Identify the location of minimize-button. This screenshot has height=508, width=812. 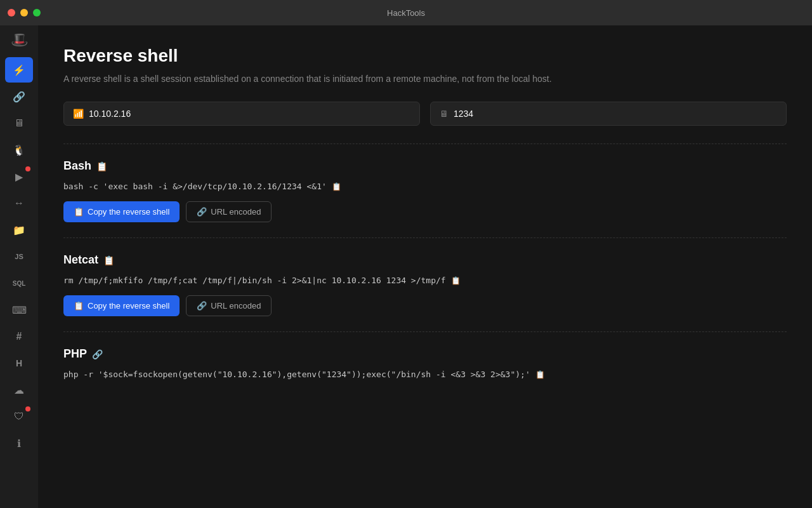
(24, 13).